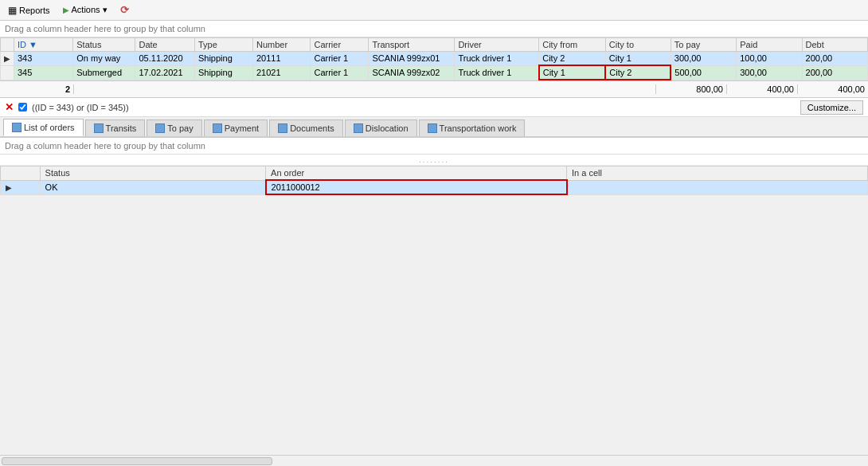 Image resolution: width=868 pixels, height=466 pixels. I want to click on tab-list-of-orders: List of orders, so click(43, 127).